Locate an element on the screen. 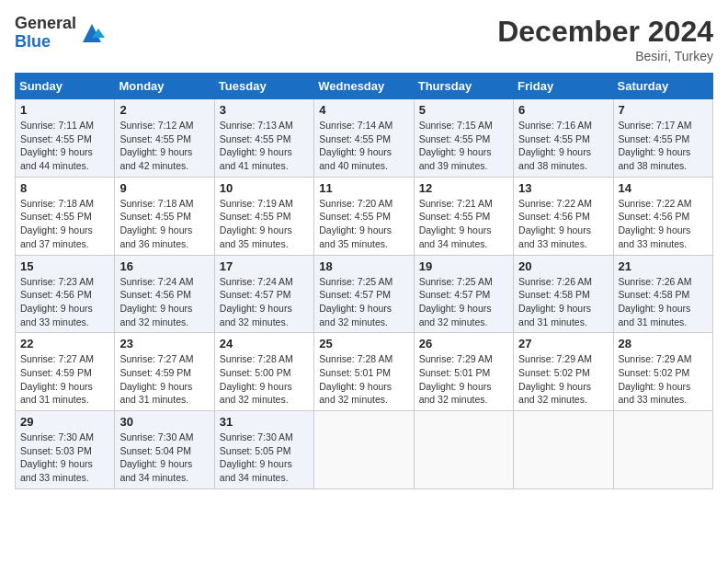  day-number: 23 is located at coordinates (164, 344).